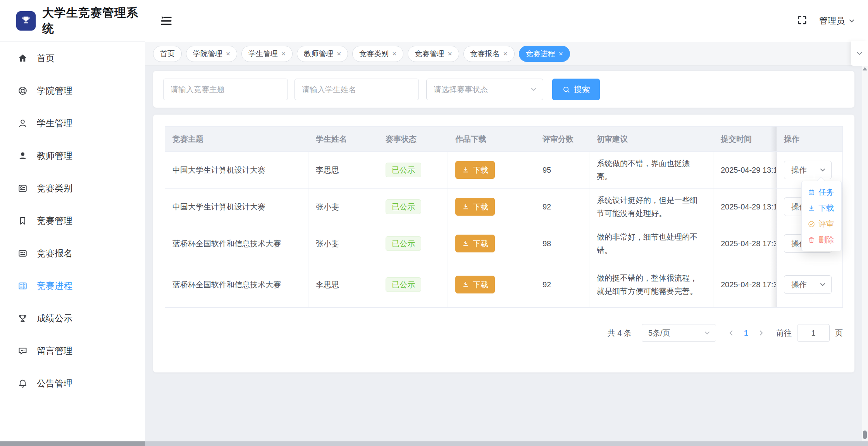 This screenshot has height=446, width=868. I want to click on tab-signup: 竞赛报名×, so click(489, 54).